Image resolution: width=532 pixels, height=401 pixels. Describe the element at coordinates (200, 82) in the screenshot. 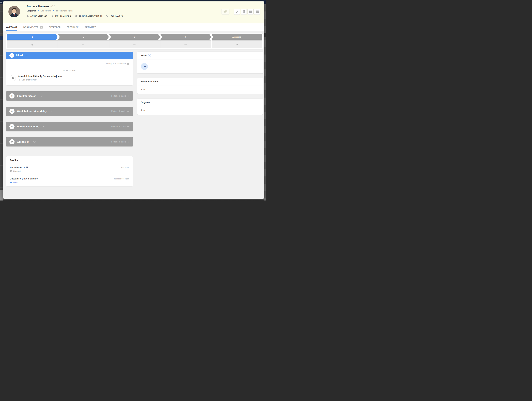

I see `recent-activity-title: Seneste aktivitet` at that location.